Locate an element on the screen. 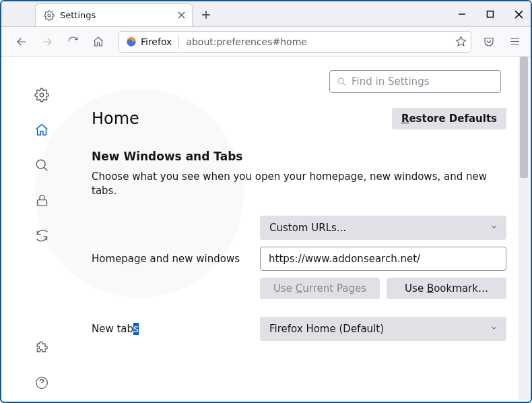 The width and height of the screenshot is (532, 403). sidebar-support-icon is located at coordinates (42, 383).